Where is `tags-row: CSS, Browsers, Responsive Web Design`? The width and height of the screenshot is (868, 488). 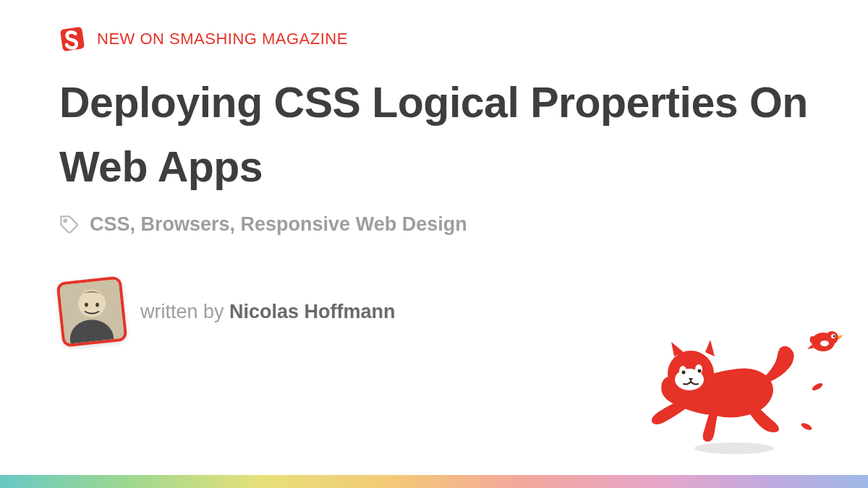
tags-row: CSS, Browsers, Responsive Web Design is located at coordinates (434, 217).